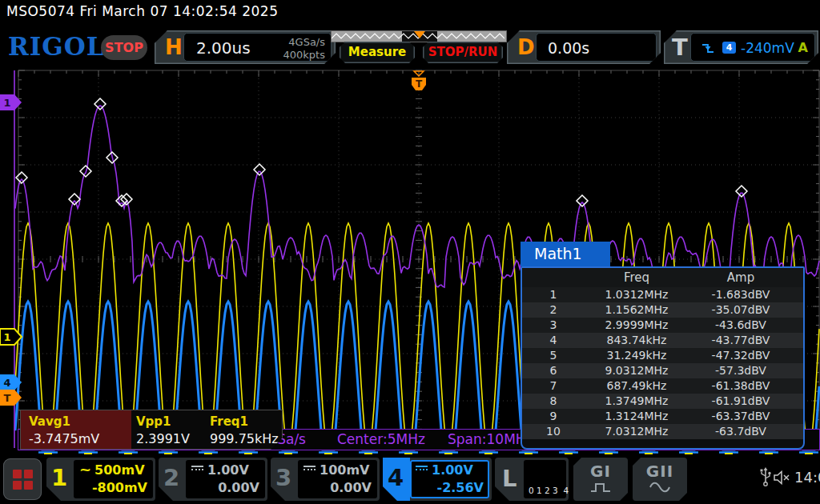 This screenshot has height=504, width=820. Describe the element at coordinates (258, 47) in the screenshot. I see `timebase-display: 2.00us 4GSa/s 400kpts` at that location.